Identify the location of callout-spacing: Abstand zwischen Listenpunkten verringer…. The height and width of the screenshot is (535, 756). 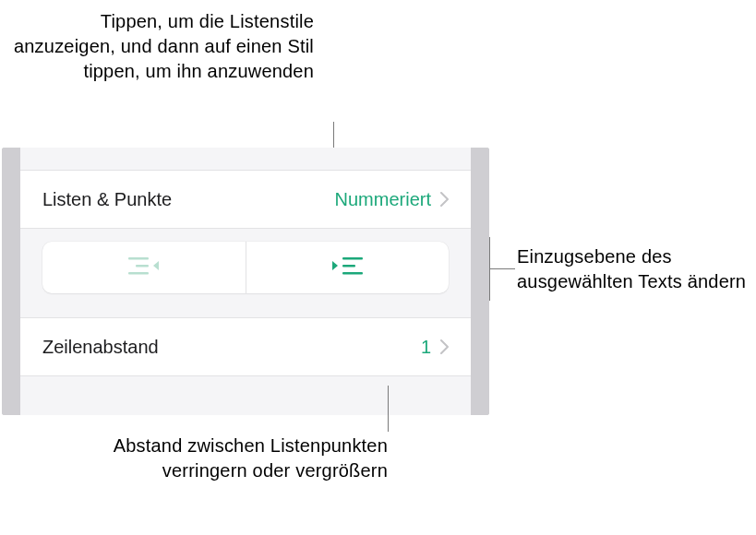
(240, 458).